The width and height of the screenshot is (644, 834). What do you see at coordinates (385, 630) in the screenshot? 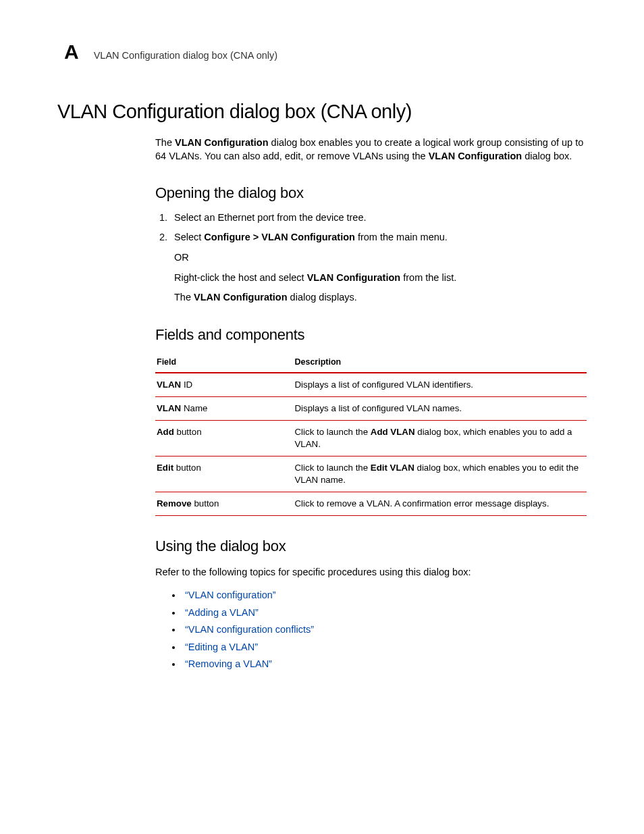
I see `list-item: “VLAN configuration conflicts”` at bounding box center [385, 630].